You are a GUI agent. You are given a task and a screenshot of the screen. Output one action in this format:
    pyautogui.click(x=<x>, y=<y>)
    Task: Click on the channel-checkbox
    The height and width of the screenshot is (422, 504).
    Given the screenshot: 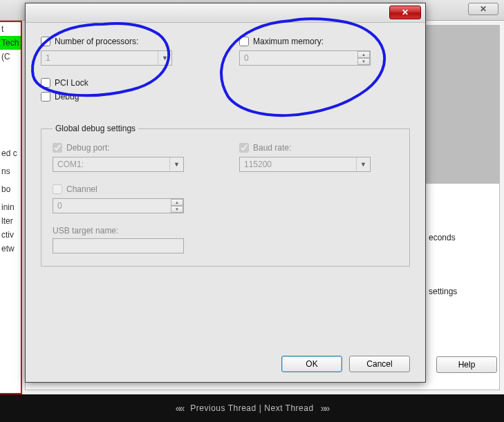 What is the action you would take?
    pyautogui.click(x=57, y=189)
    